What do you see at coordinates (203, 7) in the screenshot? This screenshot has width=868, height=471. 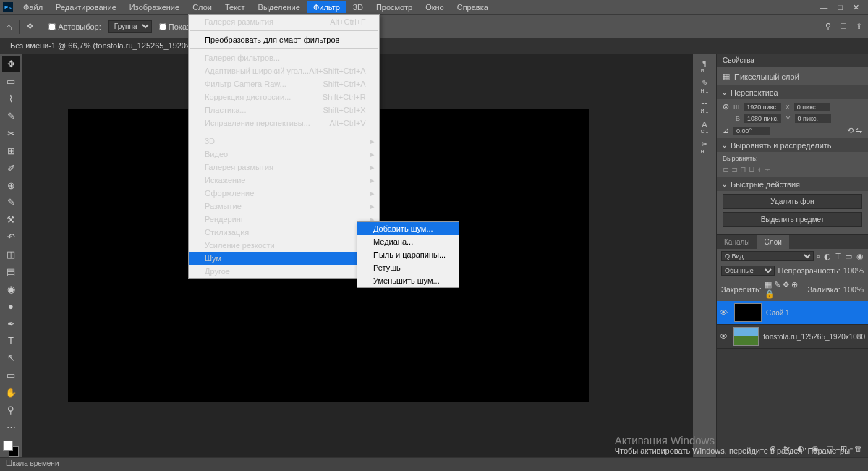 I see `menu-layers: Слои` at bounding box center [203, 7].